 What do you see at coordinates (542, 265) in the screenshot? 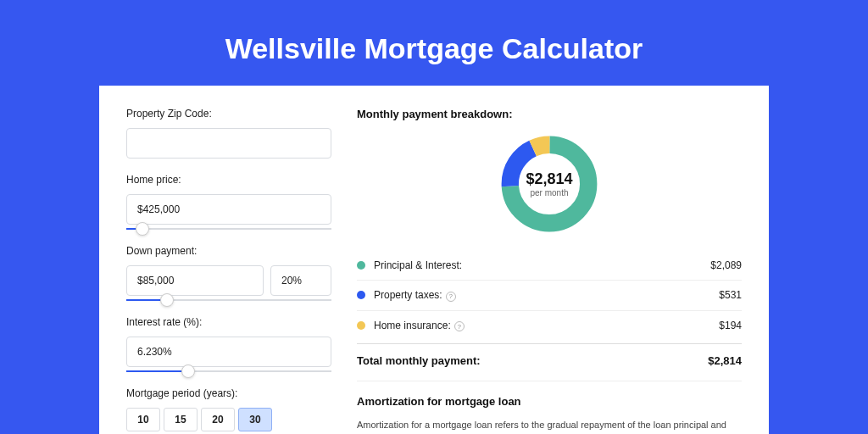
I see `breakdown-label: Principal & Interest:` at bounding box center [542, 265].